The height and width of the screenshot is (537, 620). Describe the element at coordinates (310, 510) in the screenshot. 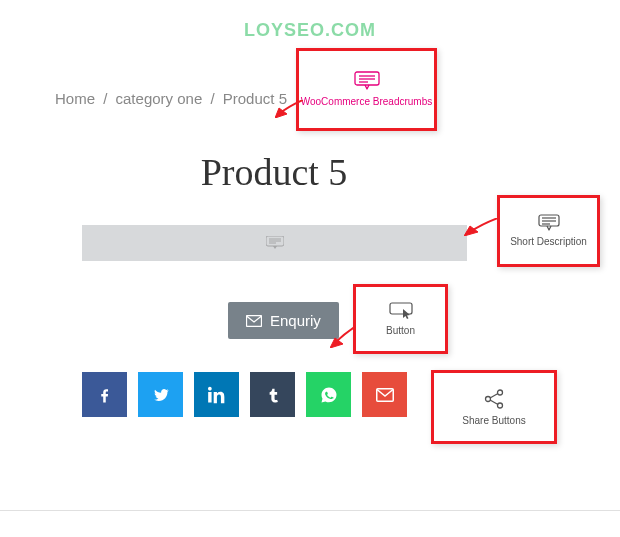

I see `divider` at that location.